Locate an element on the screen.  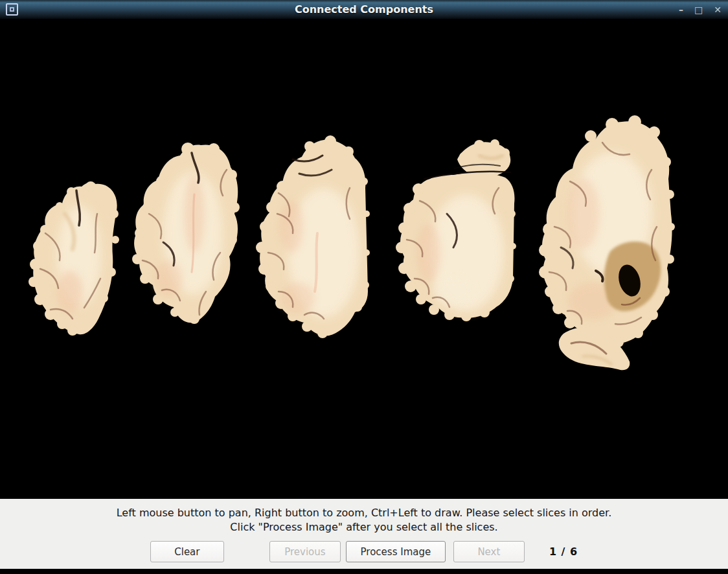
controls-row: Clear Previous Process Image Next 1 / 6 is located at coordinates (364, 552).